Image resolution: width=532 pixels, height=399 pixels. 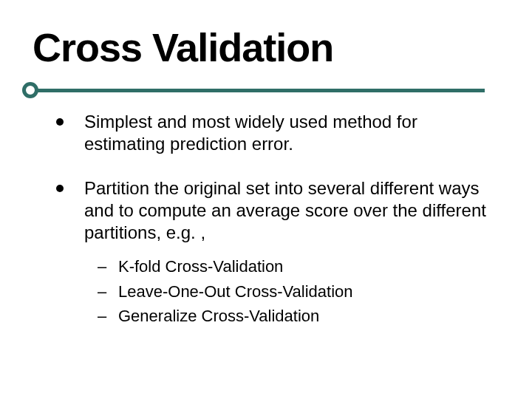 I want to click on sublist-text: K-fold Cross-Validation, so click(x=201, y=266).